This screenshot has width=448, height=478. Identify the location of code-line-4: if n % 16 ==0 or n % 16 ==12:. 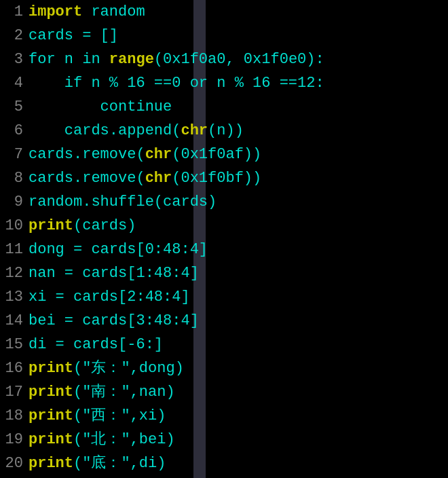
(238, 83).